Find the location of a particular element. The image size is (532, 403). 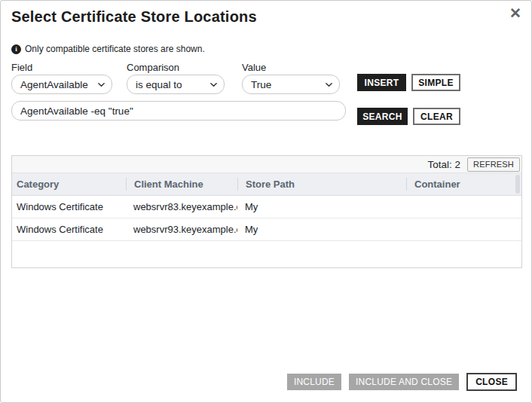

comparison-select: is equal to is located at coordinates (176, 84).